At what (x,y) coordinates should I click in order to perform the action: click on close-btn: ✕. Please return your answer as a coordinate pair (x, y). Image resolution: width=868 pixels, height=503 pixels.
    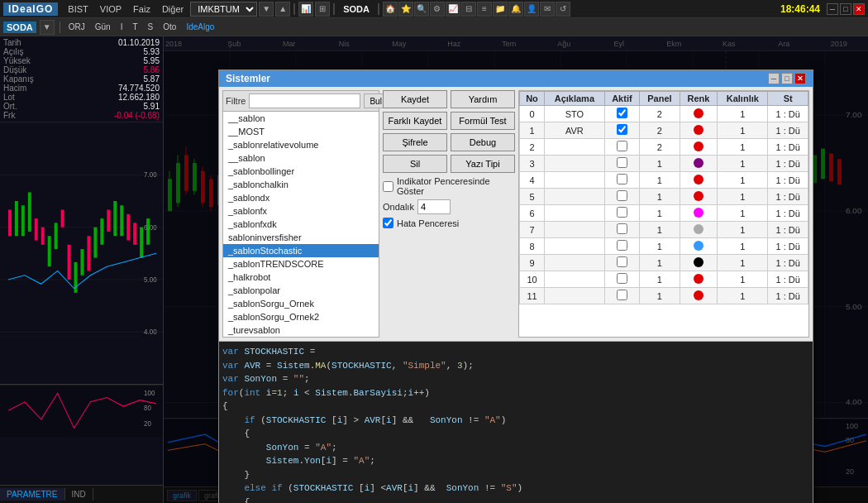
    Looking at the image, I should click on (859, 9).